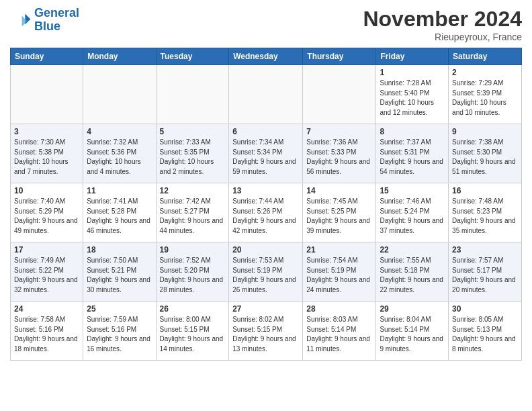  Describe the element at coordinates (47, 334) in the screenshot. I see `day-info: Sunrise: 7:58 AM Sunset: 5:16 PM Dayligh…` at that location.